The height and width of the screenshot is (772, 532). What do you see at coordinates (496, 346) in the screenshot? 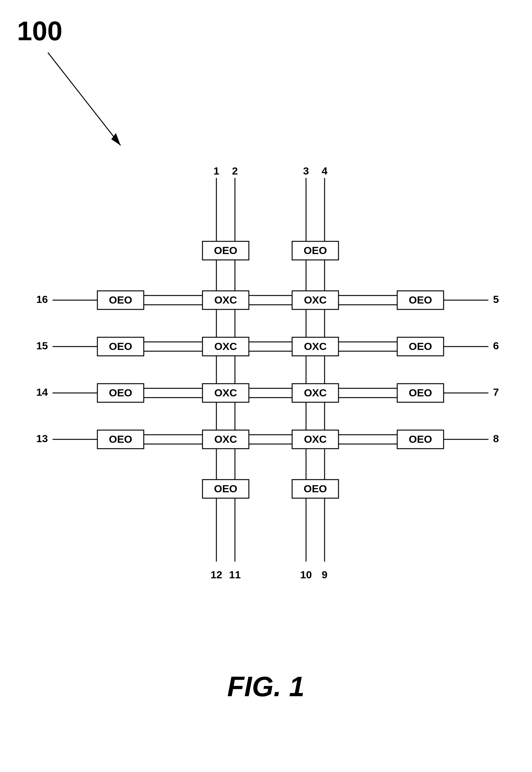
I see `port-label-6: 6` at bounding box center [496, 346].